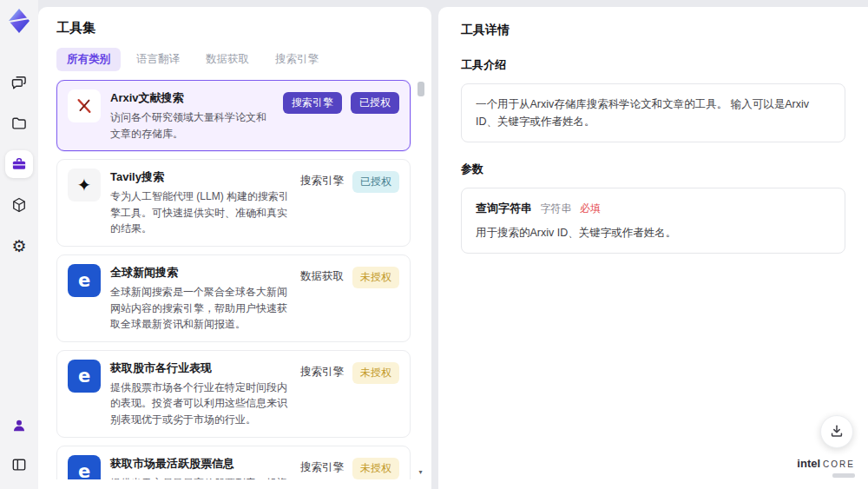 The image size is (868, 489). What do you see at coordinates (653, 65) in the screenshot?
I see `intro-heading: 工具介绍` at bounding box center [653, 65].